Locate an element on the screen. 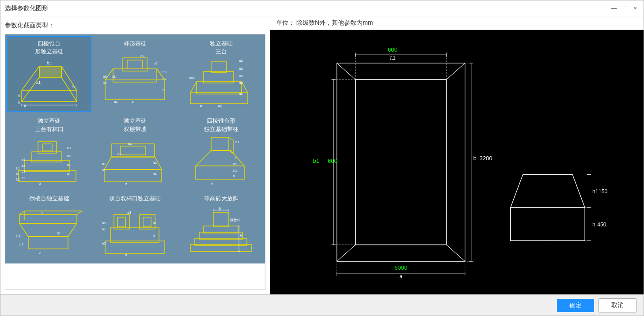 The width and height of the screenshot is (644, 316). shape-title-0: 四棱锥台形独立基础 is located at coordinates (49, 48).